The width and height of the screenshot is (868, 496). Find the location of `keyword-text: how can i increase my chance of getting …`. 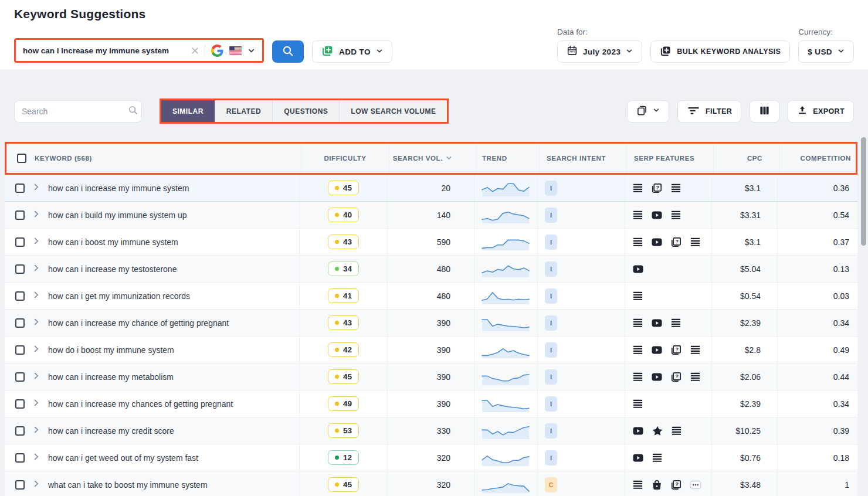

keyword-text: how can i increase my chance of getting … is located at coordinates (138, 323).